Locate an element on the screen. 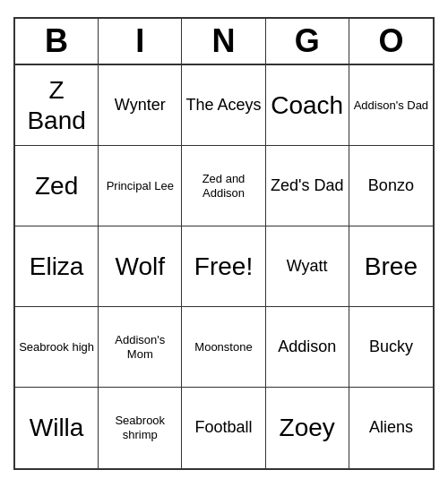 This screenshot has width=448, height=487. bingo-cell-text: Principal Lee is located at coordinates (140, 186).